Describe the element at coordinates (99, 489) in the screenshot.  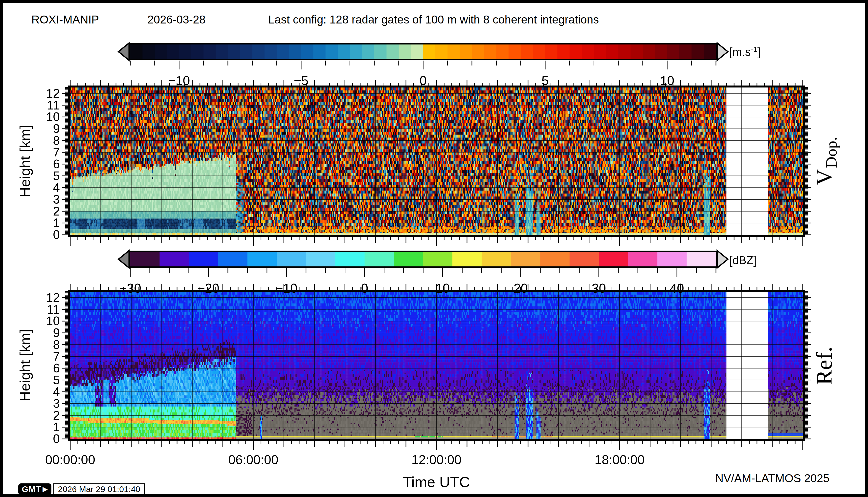
I see `render-timestamp-box: 2026 Mar 29 01:01:40` at that location.